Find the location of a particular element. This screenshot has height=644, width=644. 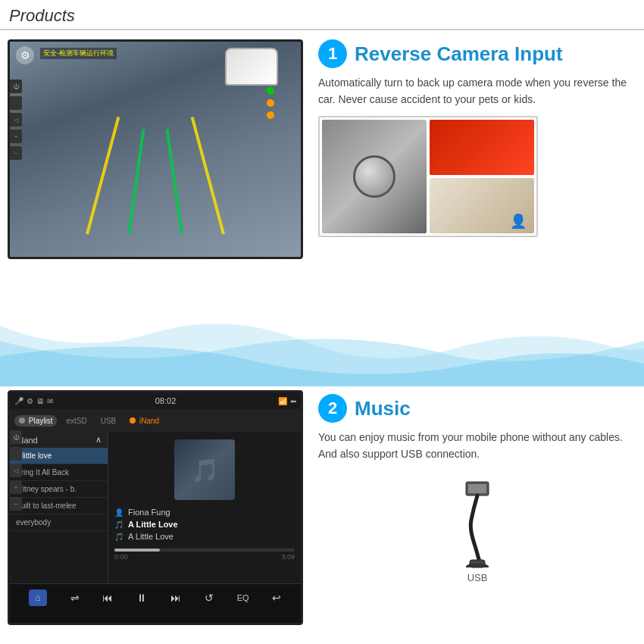

music-player: 🎵 👤 Fiona Fung 🎵 A Little Love 🎵 A Littl… is located at coordinates (205, 508).